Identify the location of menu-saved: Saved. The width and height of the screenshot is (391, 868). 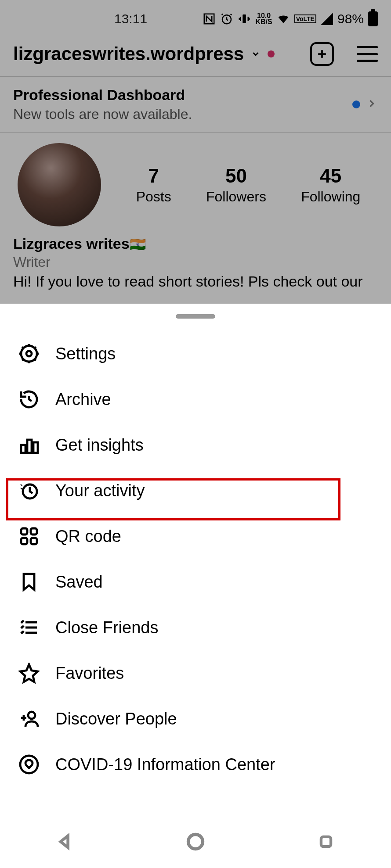
(196, 582).